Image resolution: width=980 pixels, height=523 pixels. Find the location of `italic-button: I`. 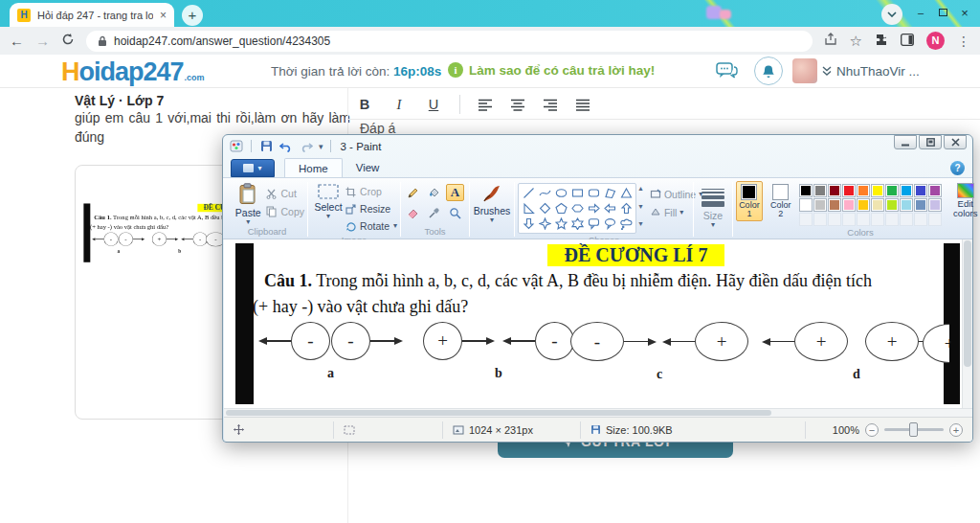

italic-button: I is located at coordinates (399, 105).